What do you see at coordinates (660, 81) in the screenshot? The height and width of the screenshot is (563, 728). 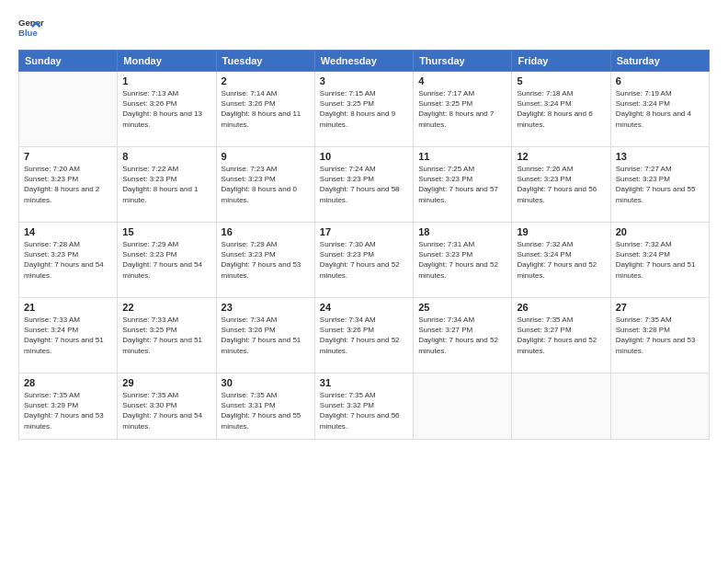 I see `day-number: 6` at bounding box center [660, 81].